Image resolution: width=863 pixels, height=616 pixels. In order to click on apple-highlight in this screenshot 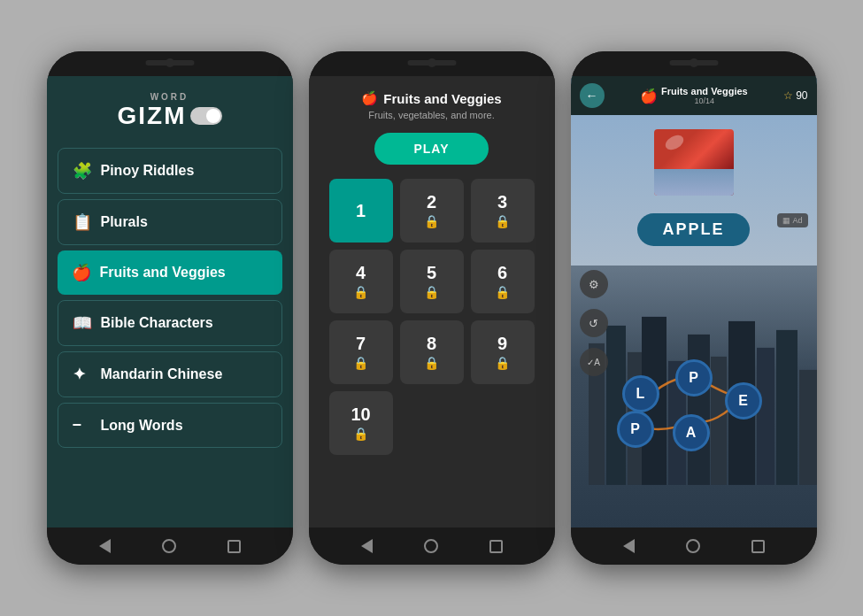, I will do `click(674, 142)`.